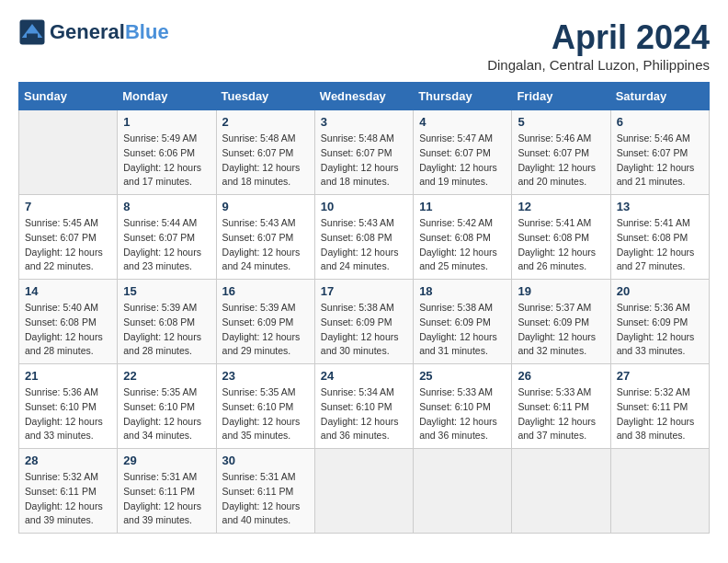  Describe the element at coordinates (167, 491) in the screenshot. I see `calendar-cell: 29Sunrise: 5:31 AM Sunset: 6:11 PM Dayli…` at that location.